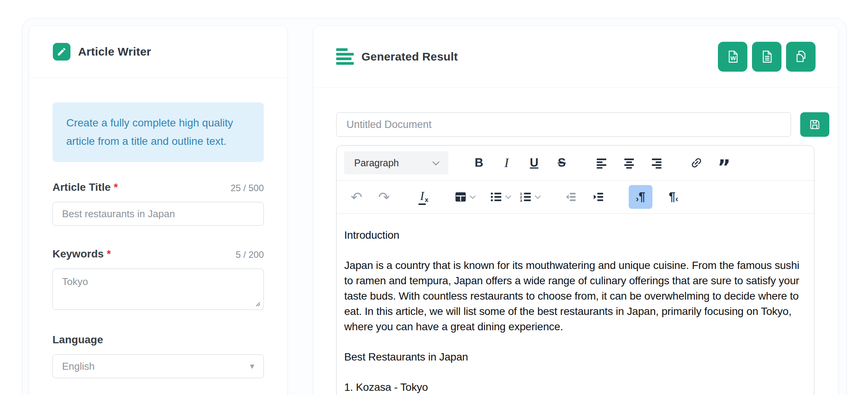  Describe the element at coordinates (570, 197) in the screenshot. I see `outdent-icon` at that location.